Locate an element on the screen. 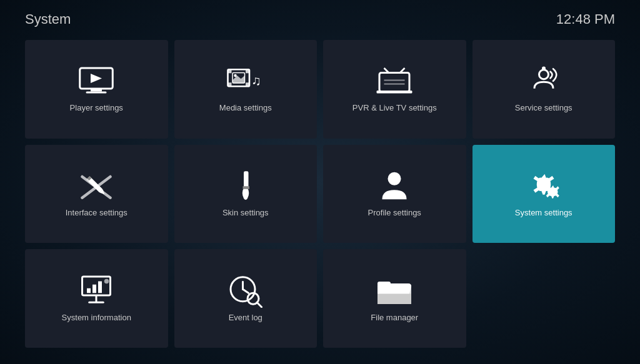 The width and height of the screenshot is (640, 364). player-settings-icon is located at coordinates (96, 81).